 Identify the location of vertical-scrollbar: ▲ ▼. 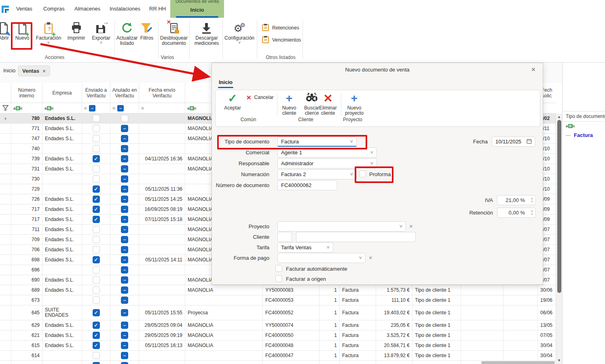
(559, 239).